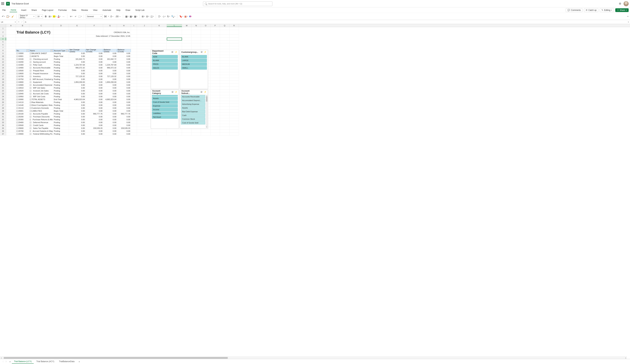 Image resolution: width=630 pixels, height=364 pixels. Describe the element at coordinates (140, 10) in the screenshot. I see `tab-script-lab: Script Lab` at that location.